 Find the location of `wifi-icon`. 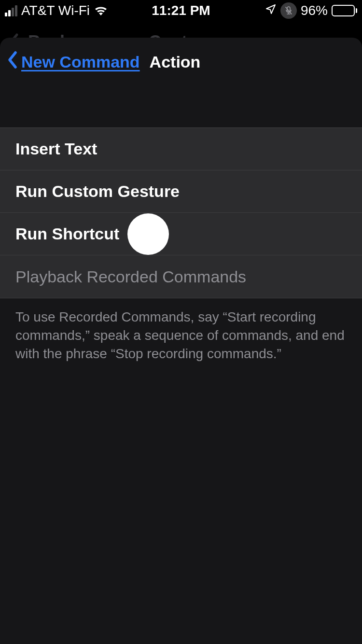

wifi-icon is located at coordinates (101, 11).